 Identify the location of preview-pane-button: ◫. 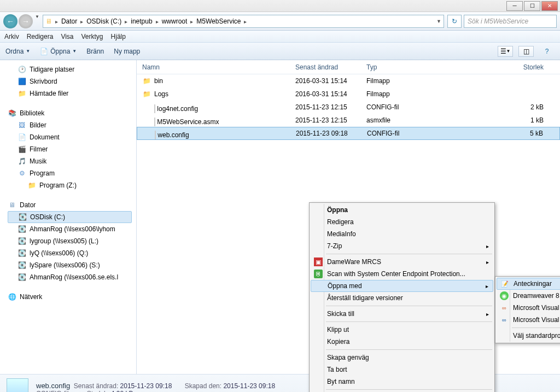
(526, 51).